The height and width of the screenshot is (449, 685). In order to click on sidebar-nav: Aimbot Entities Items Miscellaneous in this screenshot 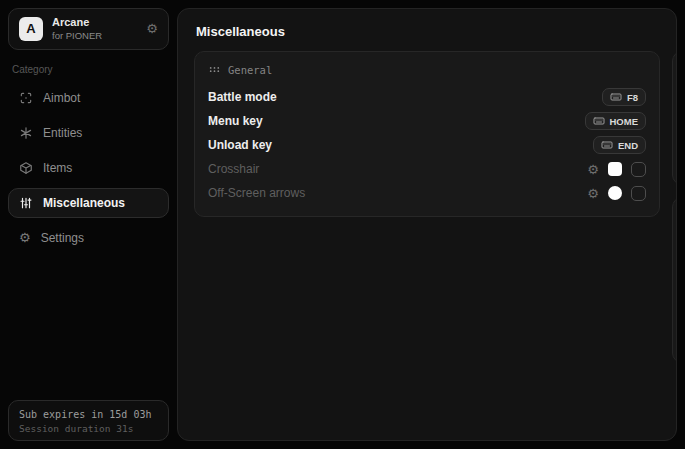, I will do `click(88, 170)`.